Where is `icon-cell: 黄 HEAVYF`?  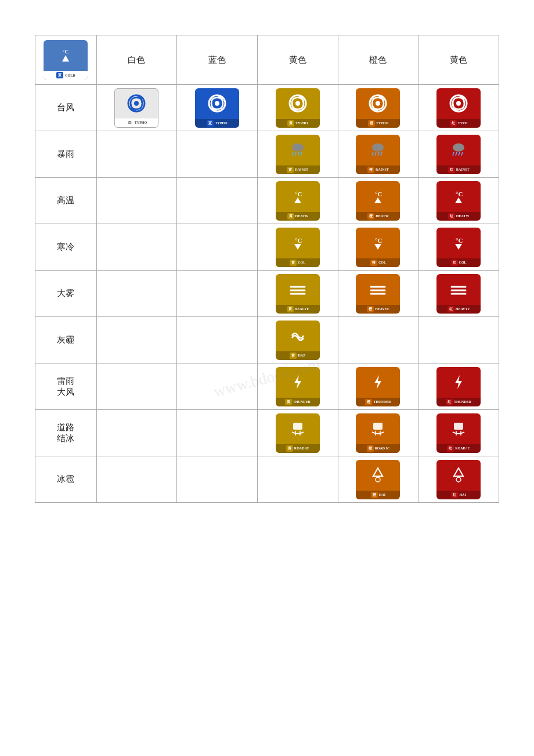 icon-cell: 黄 HEAVYF is located at coordinates (297, 294).